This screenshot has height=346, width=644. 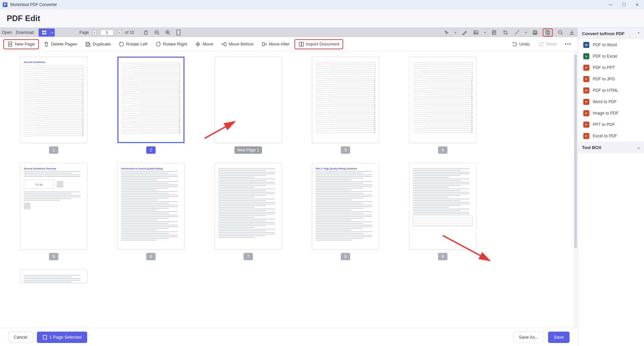 What do you see at coordinates (611, 125) in the screenshot?
I see `sidebar-item: PPPT to PDF` at bounding box center [611, 125].